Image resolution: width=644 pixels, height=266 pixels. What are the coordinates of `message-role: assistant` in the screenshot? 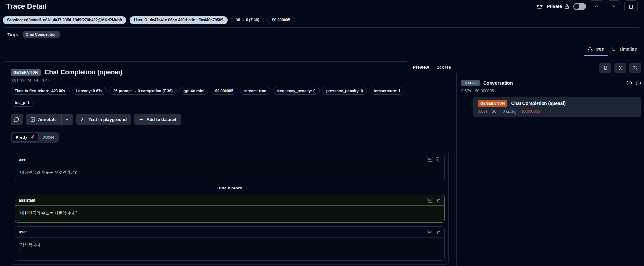 It's located at (27, 200).